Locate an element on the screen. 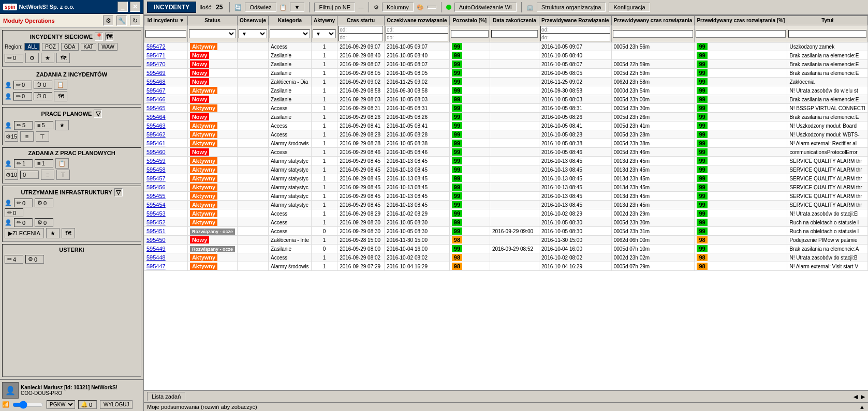  cell-id: 595472 is located at coordinates (166, 47).